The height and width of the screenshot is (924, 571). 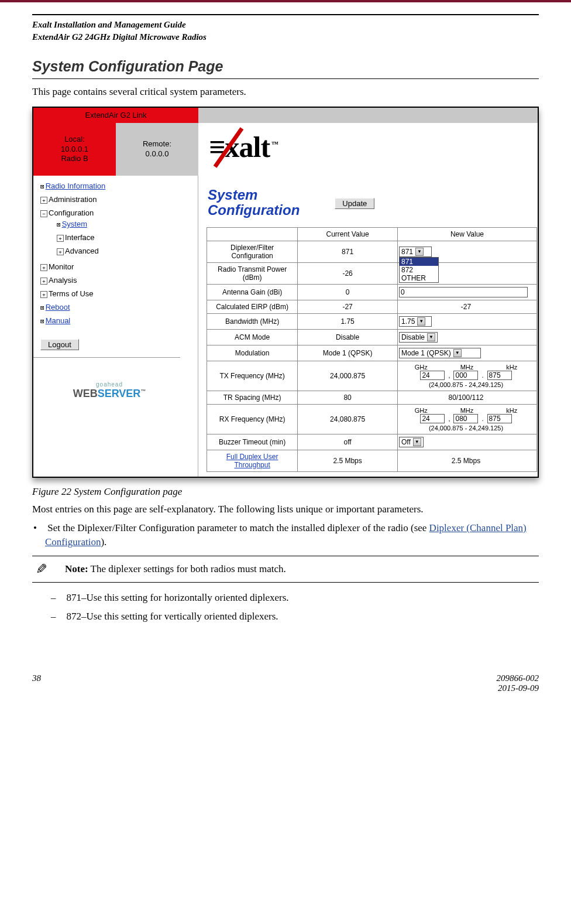 I want to click on local-ip: 10.0.0.1, so click(x=75, y=150).